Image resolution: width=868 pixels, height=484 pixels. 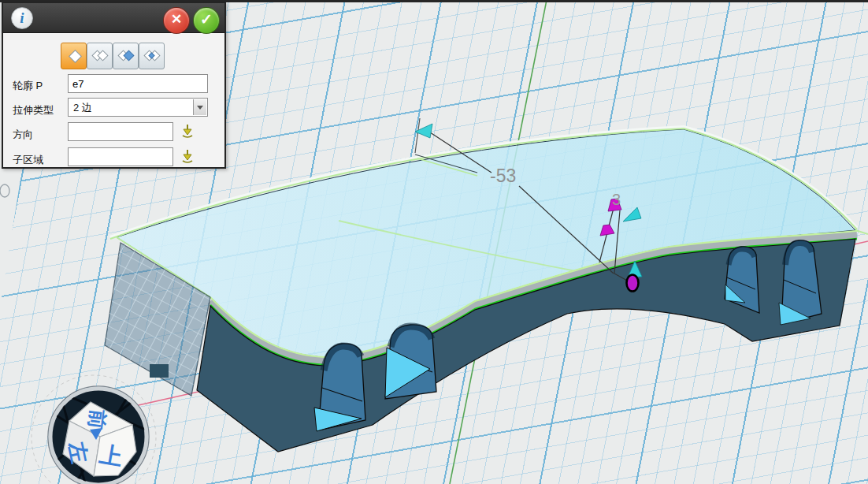 I want to click on extrude-feature-dialog: i ✕ ✓, so click(x=113, y=85).